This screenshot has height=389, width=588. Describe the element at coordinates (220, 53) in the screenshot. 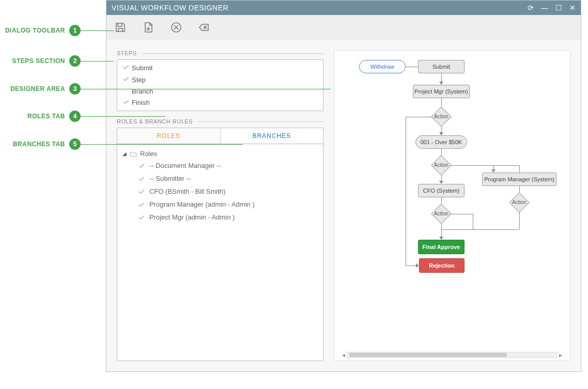

I see `steps-header: STEPS` at that location.